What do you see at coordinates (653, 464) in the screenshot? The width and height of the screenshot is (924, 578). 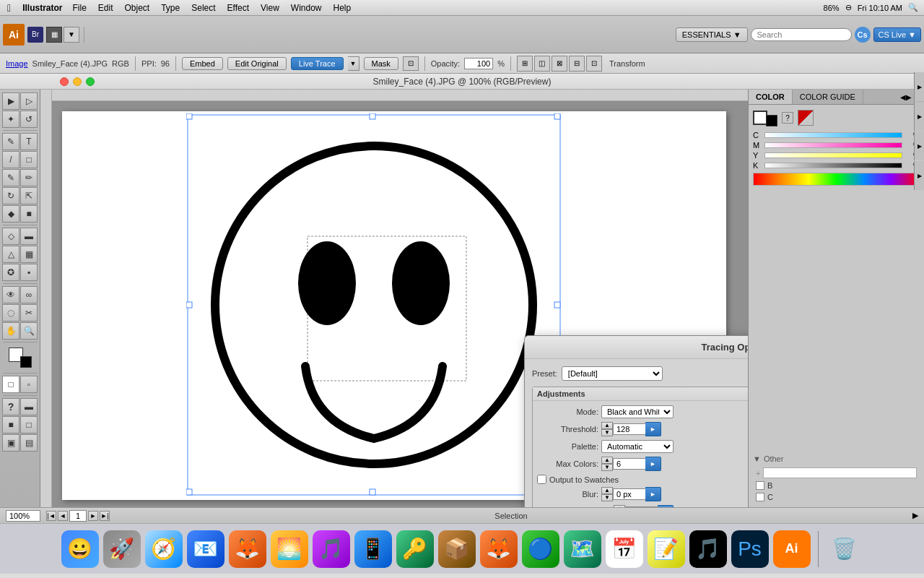 I see `max-colors-apply: ►` at bounding box center [653, 464].